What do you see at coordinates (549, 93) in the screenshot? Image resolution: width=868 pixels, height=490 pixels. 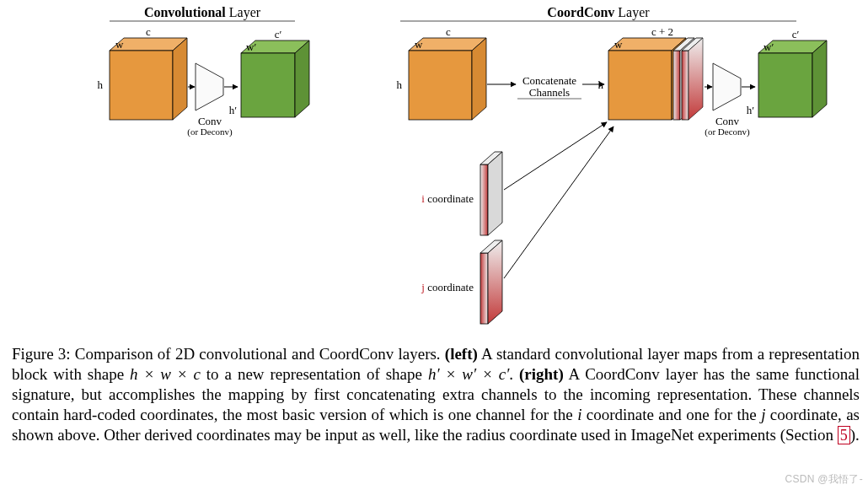 I see `concat-line2: Channels` at bounding box center [549, 93].